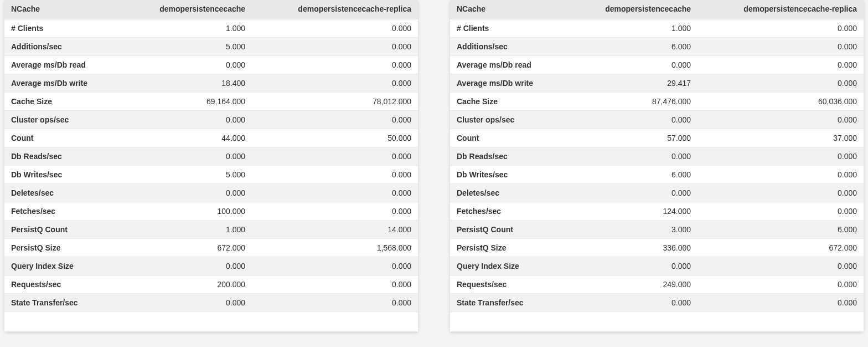 The image size is (868, 347). Describe the element at coordinates (657, 47) in the screenshot. I see `table-row: Additions/sec6.0000.000` at that location.